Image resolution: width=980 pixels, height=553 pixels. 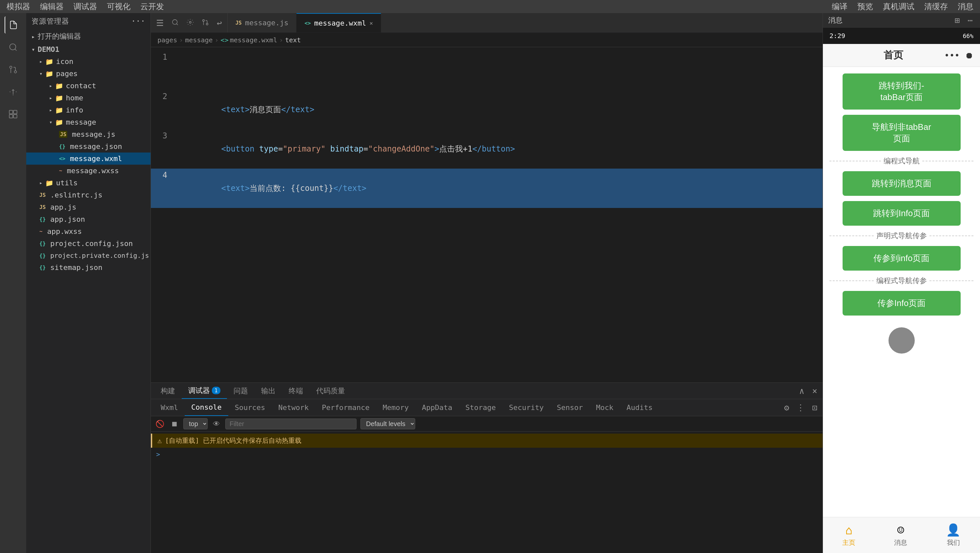 What do you see at coordinates (249, 40) in the screenshot?
I see `breadcrumb-file: <> message.wxml` at bounding box center [249, 40].